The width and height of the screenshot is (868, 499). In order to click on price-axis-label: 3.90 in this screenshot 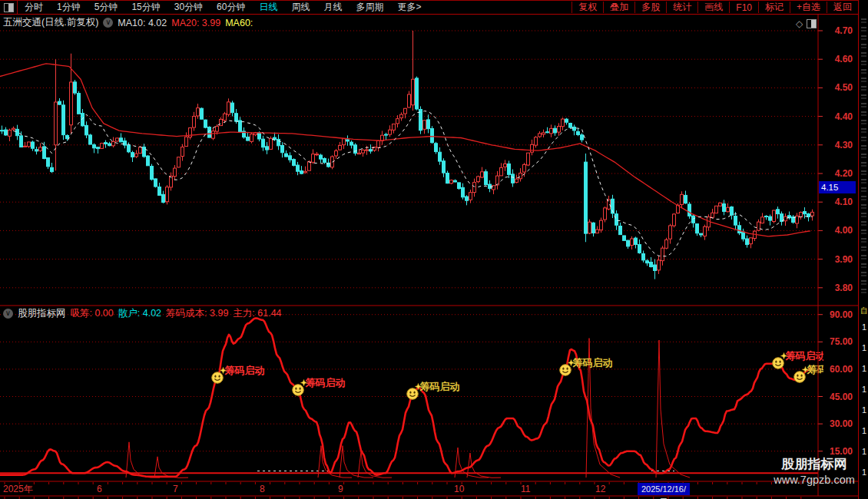, I will do `click(844, 259)`.